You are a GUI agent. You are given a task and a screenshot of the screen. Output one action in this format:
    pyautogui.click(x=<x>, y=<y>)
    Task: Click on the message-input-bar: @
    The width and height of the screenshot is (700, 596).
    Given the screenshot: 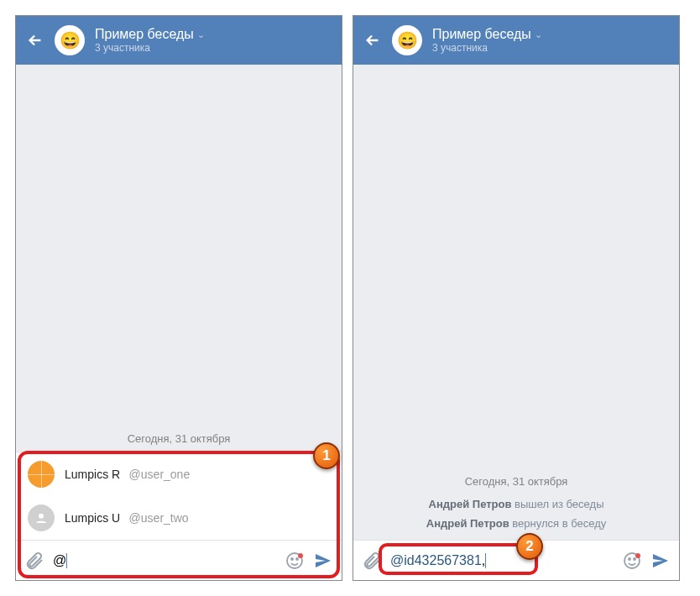 What is the action you would take?
    pyautogui.click(x=179, y=560)
    